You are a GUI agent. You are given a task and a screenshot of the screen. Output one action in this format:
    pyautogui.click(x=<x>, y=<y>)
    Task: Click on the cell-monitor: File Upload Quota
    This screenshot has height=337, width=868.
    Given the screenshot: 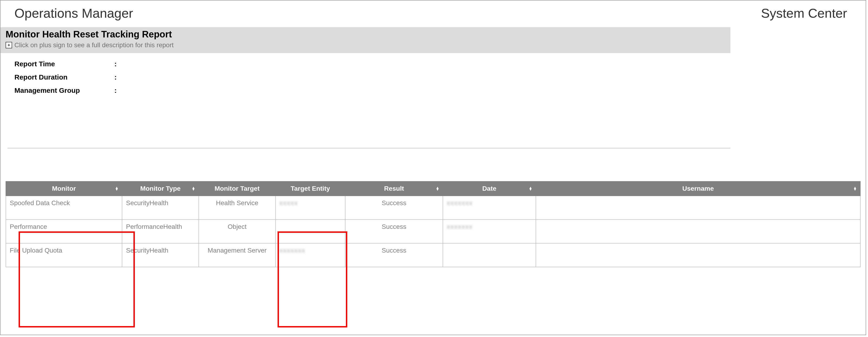 What is the action you would take?
    pyautogui.click(x=64, y=255)
    